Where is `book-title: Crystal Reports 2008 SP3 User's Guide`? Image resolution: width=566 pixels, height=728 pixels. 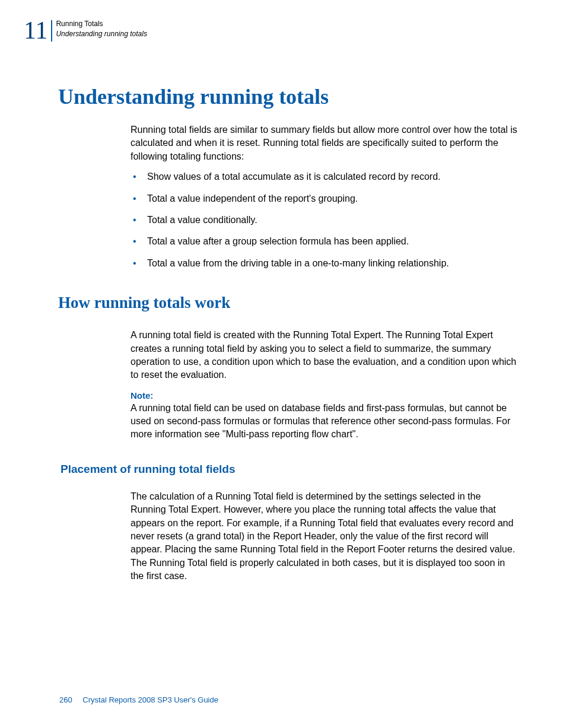
book-title: Crystal Reports 2008 SP3 User's Guide is located at coordinates (151, 700).